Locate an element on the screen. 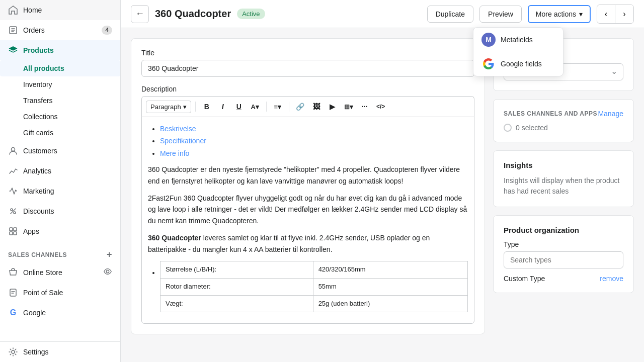  type-search-input is located at coordinates (564, 260).